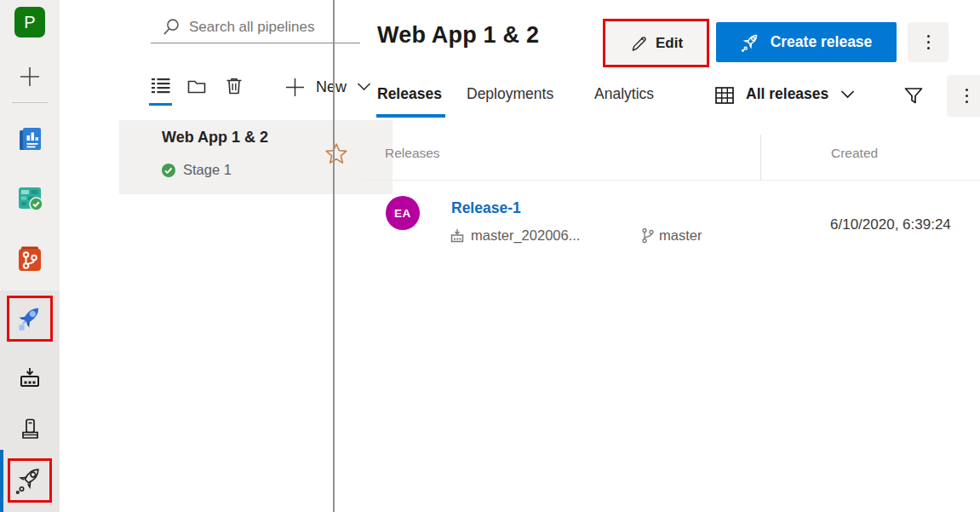 The height and width of the screenshot is (512, 980). Describe the element at coordinates (928, 36) in the screenshot. I see `ellipsis-dot` at that location.